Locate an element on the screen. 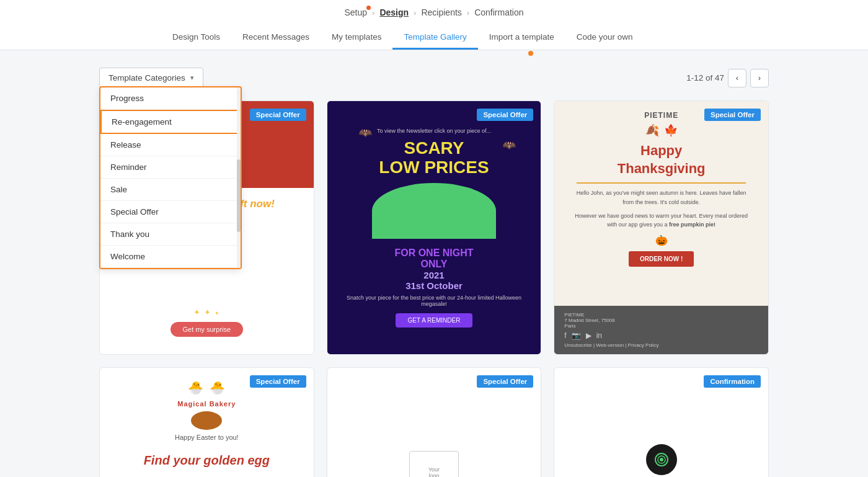  easter-icons: 🐣 🐣 is located at coordinates (206, 388).